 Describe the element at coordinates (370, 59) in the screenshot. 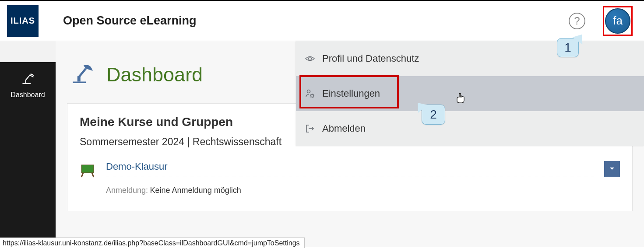

I see `dropdown-label: Profil und Datenschutz` at that location.